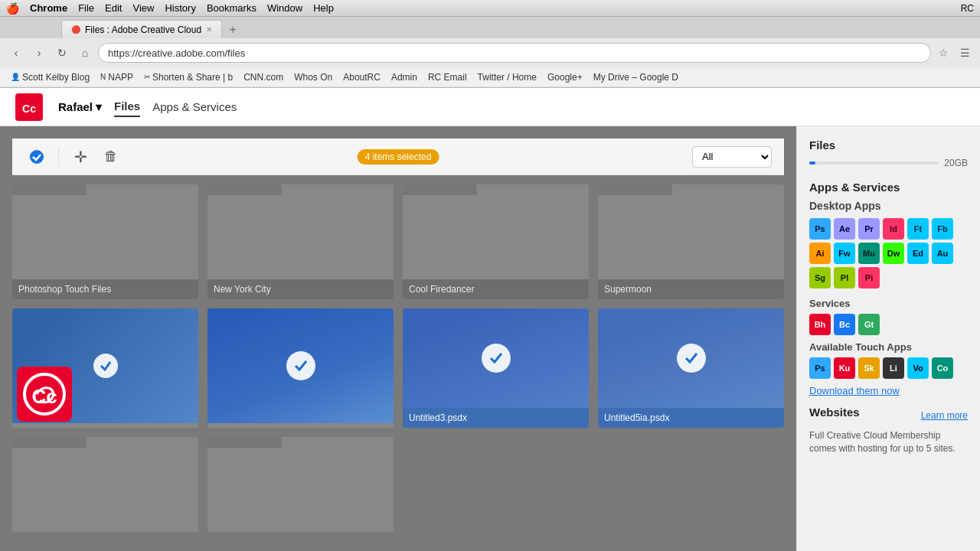  Describe the element at coordinates (888, 390) in the screenshot. I see `download-now-link: Download them now` at that location.